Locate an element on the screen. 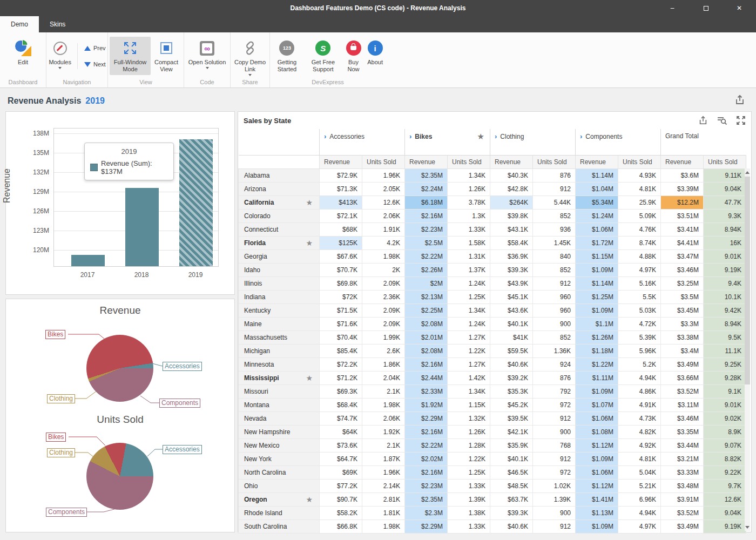 The image size is (756, 540). data-cell: 1.86K is located at coordinates (383, 364).